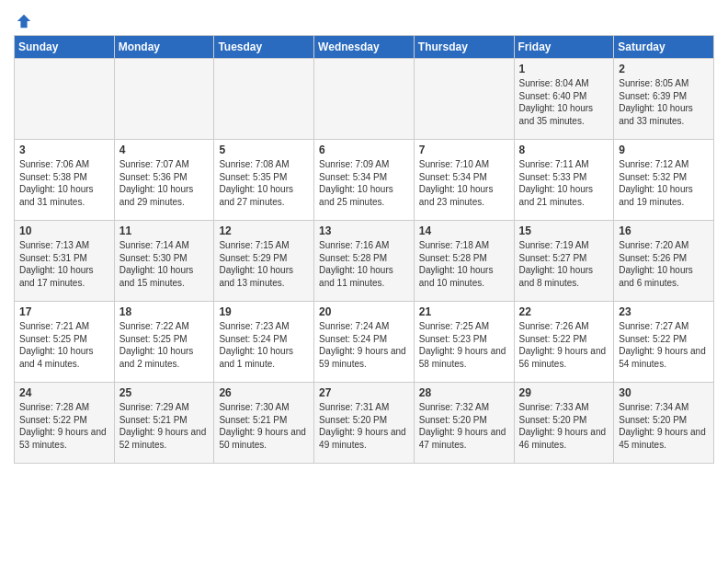 This screenshot has height=563, width=728. I want to click on calendar-cell: 14Sunrise: 7:18 AM Sunset: 5:28 PM Dayli…, so click(463, 261).